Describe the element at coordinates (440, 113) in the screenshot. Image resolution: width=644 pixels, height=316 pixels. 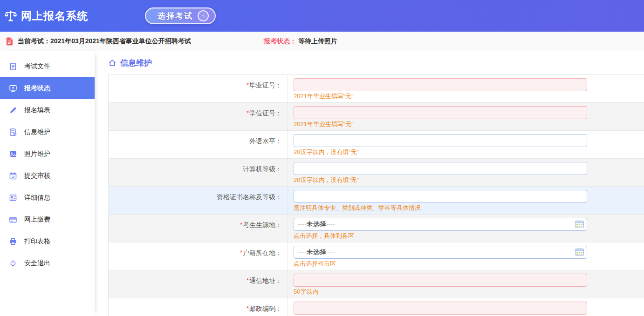
I see `degree-cert-no-input` at that location.